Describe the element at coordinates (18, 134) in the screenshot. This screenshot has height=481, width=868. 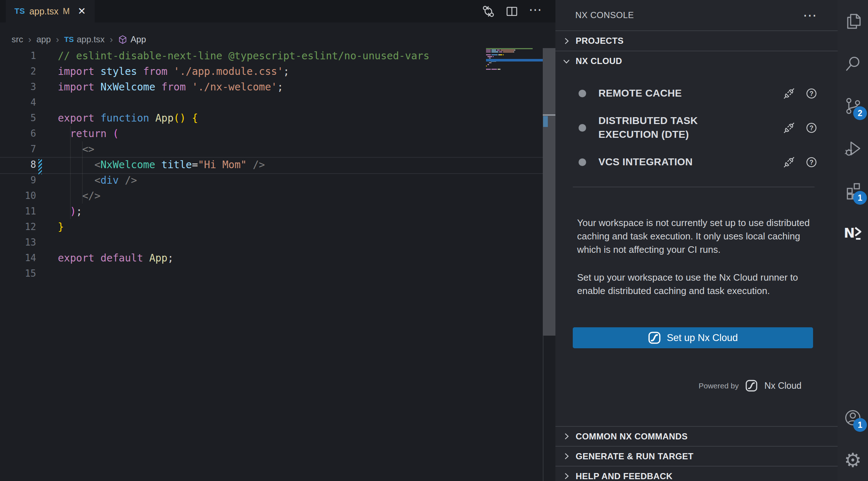
I see `line-number: 6` at that location.